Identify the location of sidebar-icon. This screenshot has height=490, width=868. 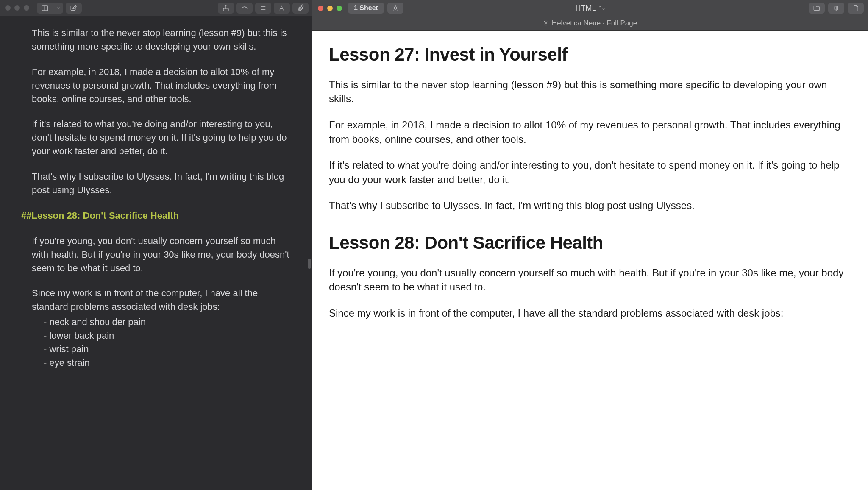
(45, 8).